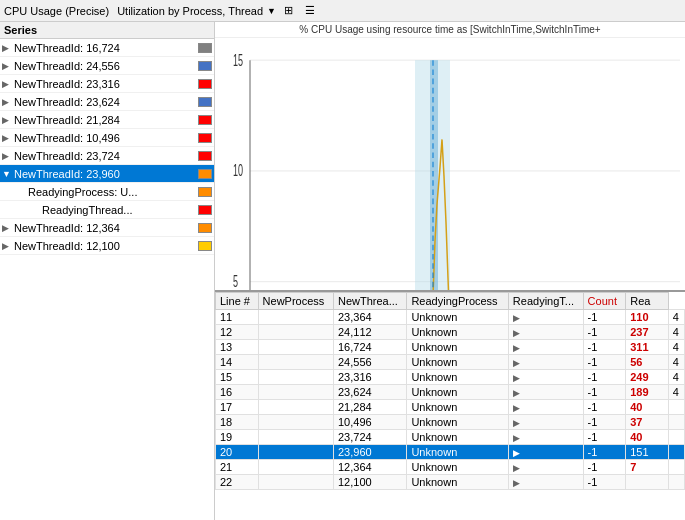 The image size is (685, 520). What do you see at coordinates (107, 210) in the screenshot?
I see `series-item-10: ReadyingThread...` at bounding box center [107, 210].